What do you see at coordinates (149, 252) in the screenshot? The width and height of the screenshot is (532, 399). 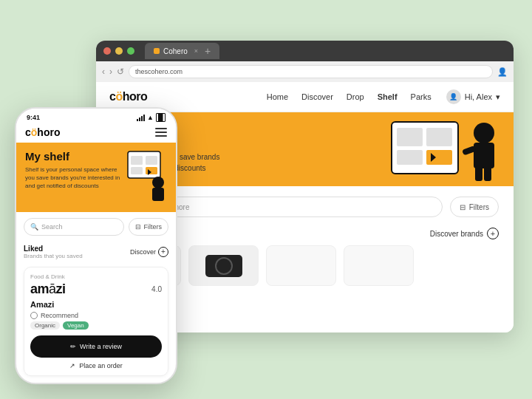 I see `liked-discover-button: Discover +` at bounding box center [149, 252].